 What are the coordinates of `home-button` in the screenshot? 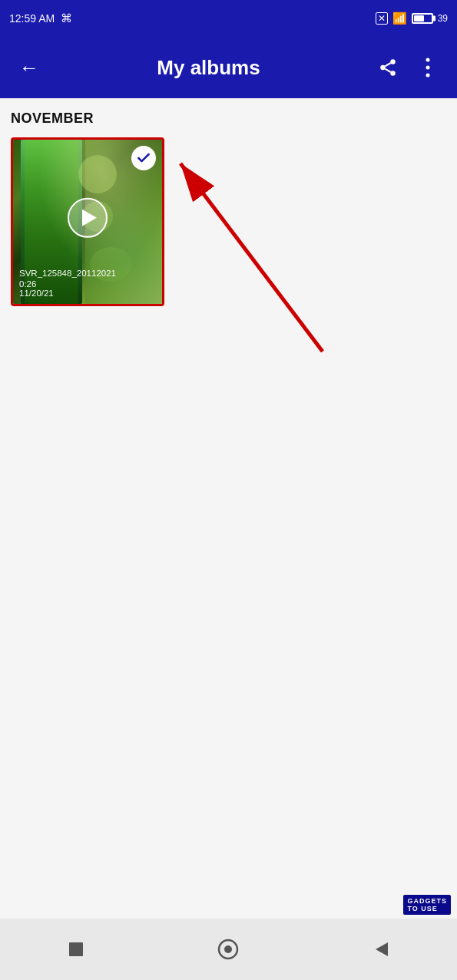 It's located at (228, 949).